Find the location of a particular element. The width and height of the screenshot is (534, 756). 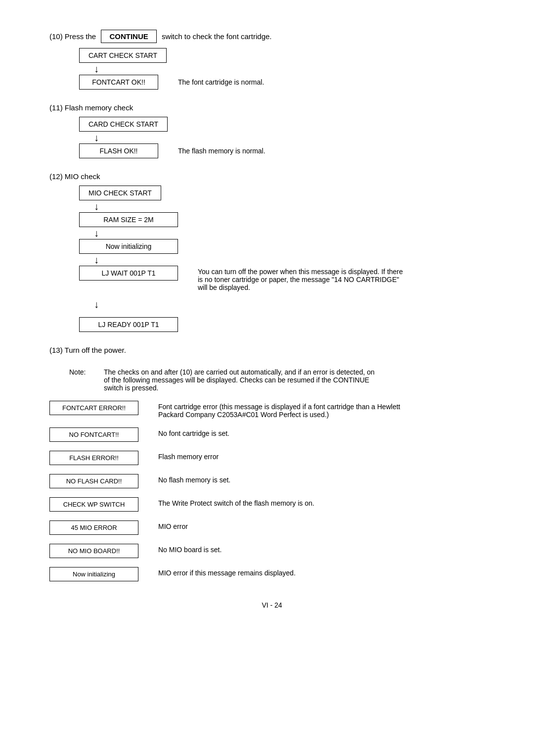

lj-wait-box: LJ WAIT 001P T1 is located at coordinates (129, 273).